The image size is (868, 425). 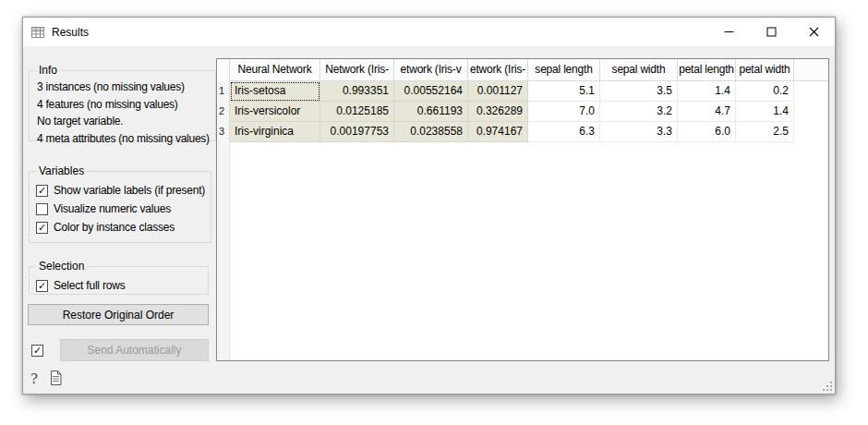 What do you see at coordinates (431, 112) in the screenshot?
I see `table-cell: 0.661193` at bounding box center [431, 112].